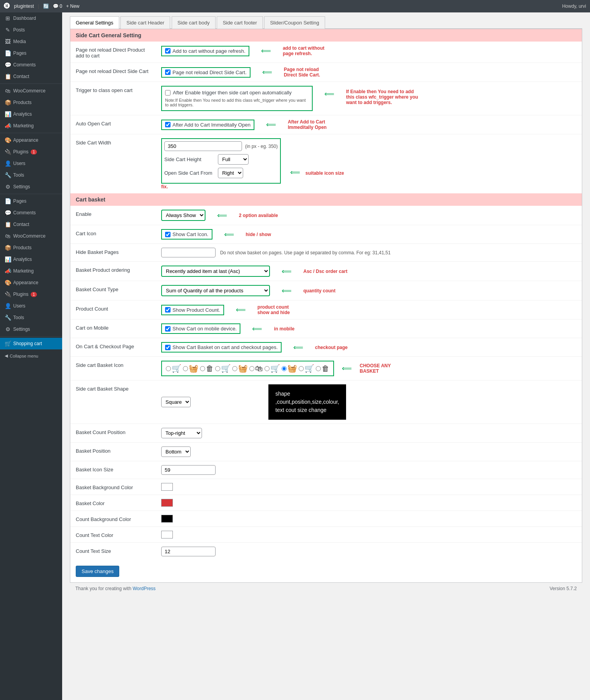 The image size is (590, 700). Describe the element at coordinates (176, 452) in the screenshot. I see `basket-position-select: Bottom Top Left Right` at that location.